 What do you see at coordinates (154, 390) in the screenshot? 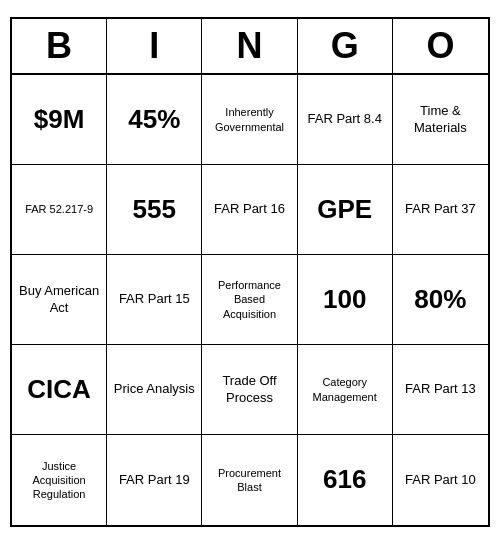
I see `cell-text: Price Analysis` at bounding box center [154, 390].